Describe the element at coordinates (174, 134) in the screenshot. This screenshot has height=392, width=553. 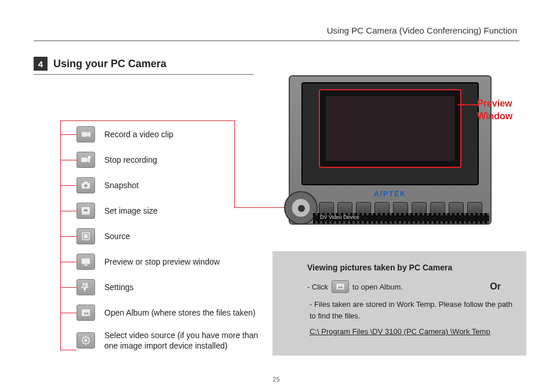
I see `list-item: Record a video clip` at that location.